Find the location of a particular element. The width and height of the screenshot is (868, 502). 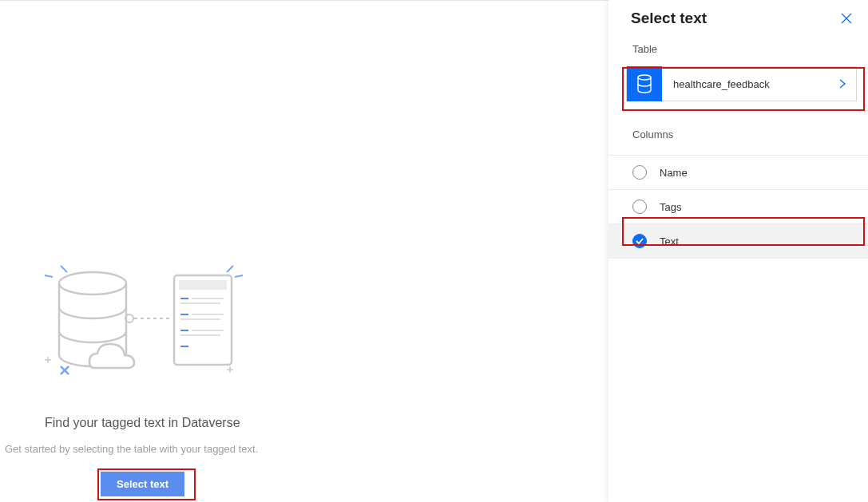

dataverse-illustration is located at coordinates (148, 321).